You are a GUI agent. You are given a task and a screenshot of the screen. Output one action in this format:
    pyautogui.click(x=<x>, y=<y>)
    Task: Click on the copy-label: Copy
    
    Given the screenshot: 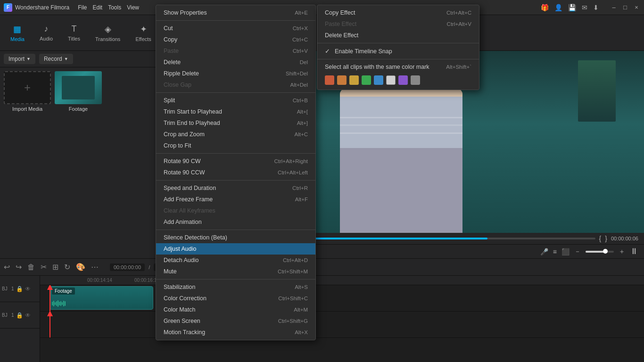 What is the action you would take?
    pyautogui.click(x=171, y=40)
    